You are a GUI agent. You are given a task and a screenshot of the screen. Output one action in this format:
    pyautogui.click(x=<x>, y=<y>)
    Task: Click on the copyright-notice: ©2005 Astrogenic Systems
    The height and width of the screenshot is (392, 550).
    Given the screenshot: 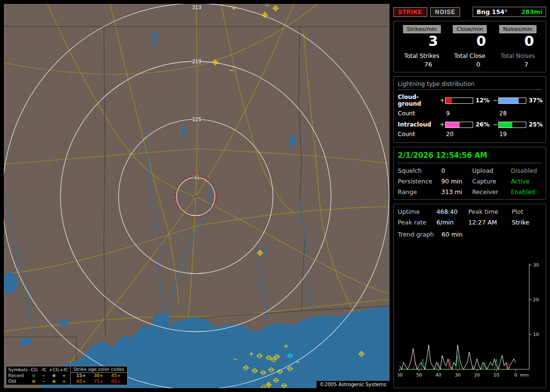 What is the action you would take?
    pyautogui.click(x=353, y=384)
    